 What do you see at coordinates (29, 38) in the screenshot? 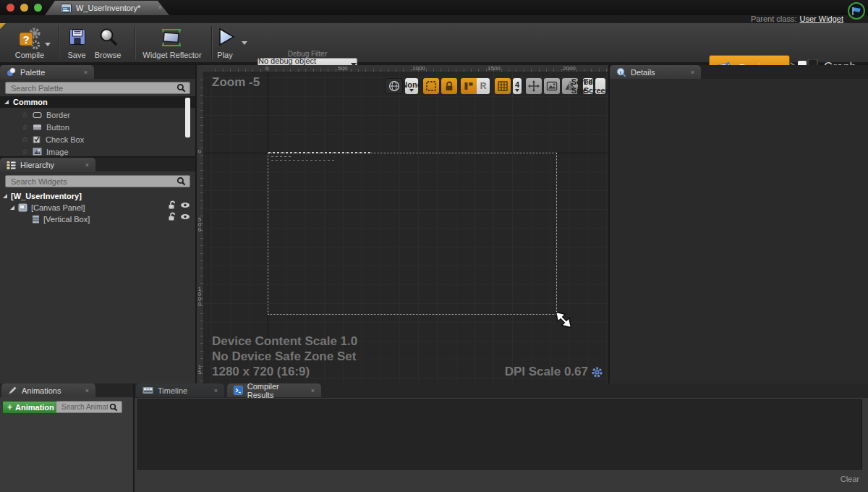
I see `compile-icon: ?` at bounding box center [29, 38].